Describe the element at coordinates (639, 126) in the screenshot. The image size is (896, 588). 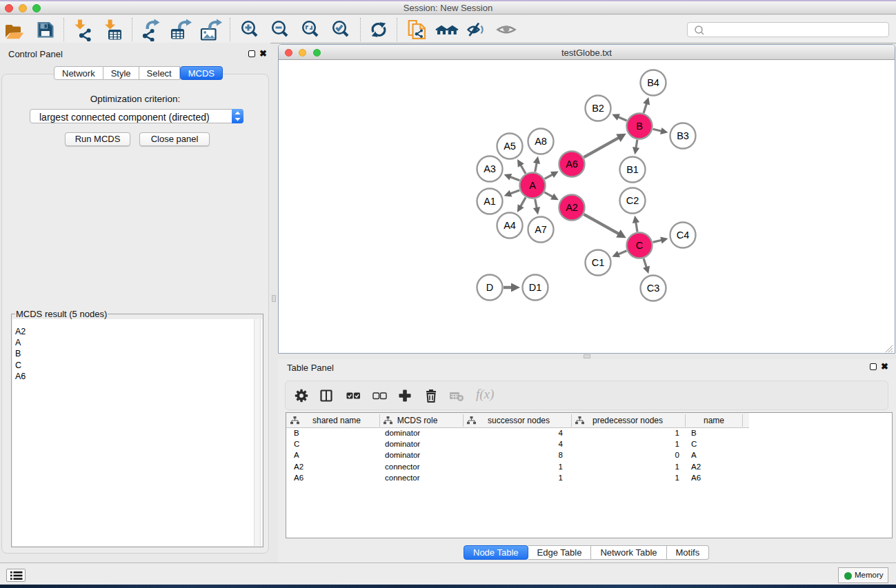
I see `svg-text: B` at that location.